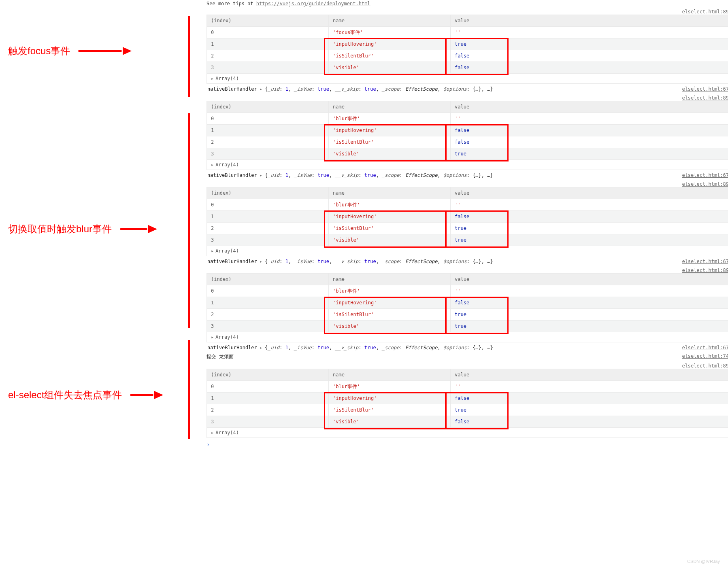 The width and height of the screenshot is (728, 567). What do you see at coordinates (467, 44) in the screenshot?
I see `console-table: (index)namevalue0'focus事件'''1'inputHover…` at bounding box center [467, 44].